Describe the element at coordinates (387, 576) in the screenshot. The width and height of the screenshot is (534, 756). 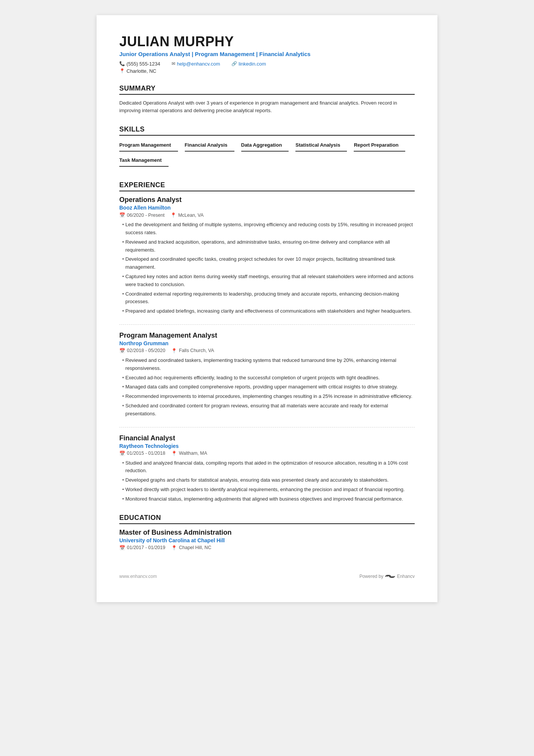
I see `enhancv-branding: Powered by Enhancv` at that location.